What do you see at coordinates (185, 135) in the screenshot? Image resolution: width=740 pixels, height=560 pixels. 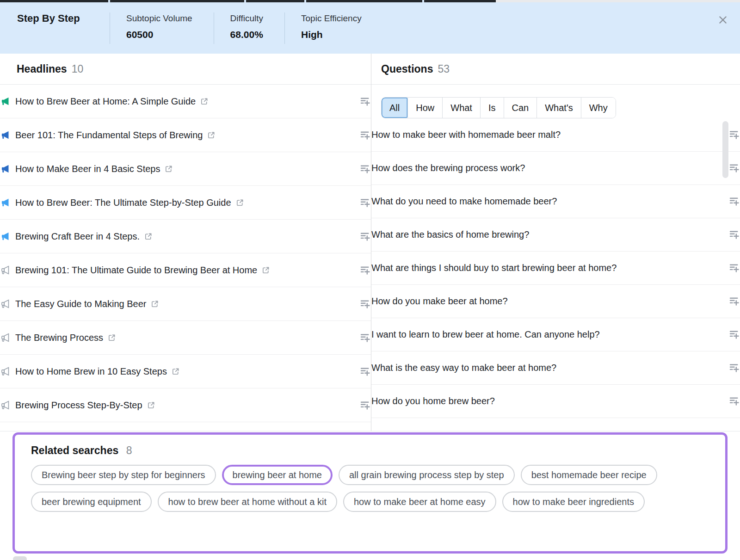 I see `headline-row: Beer 101: The Fundamental Steps of Brewi…` at bounding box center [185, 135].